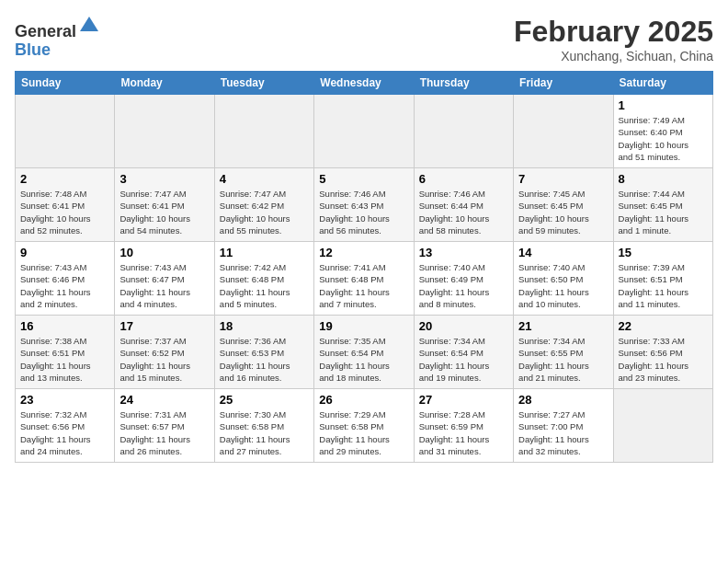  What do you see at coordinates (265, 359) in the screenshot?
I see `day-info: Sunrise: 7:36 AM Sunset: 6:53 PM Dayligh…` at bounding box center [265, 359].